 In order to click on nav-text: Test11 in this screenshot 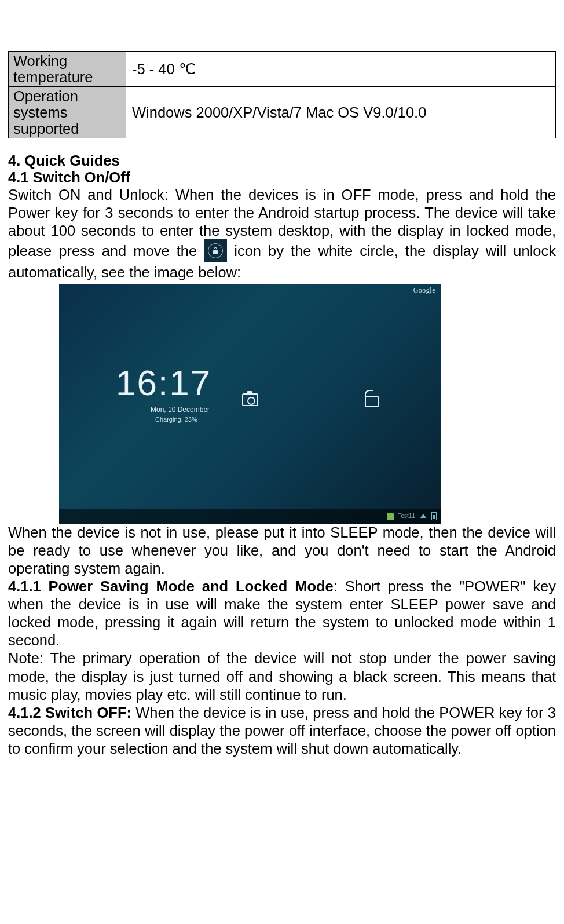, I will do `click(406, 516)`.